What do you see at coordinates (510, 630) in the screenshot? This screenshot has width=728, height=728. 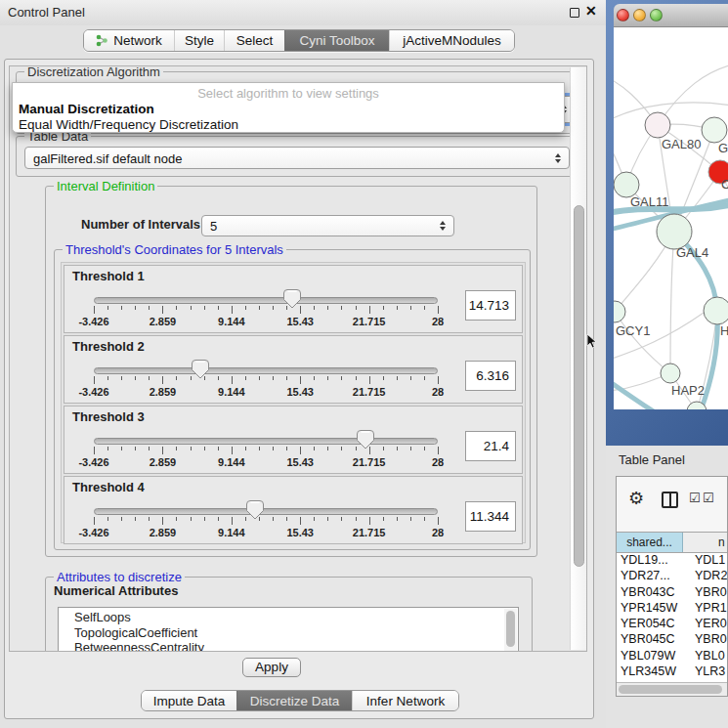 I see `list-scrollbar` at bounding box center [510, 630].